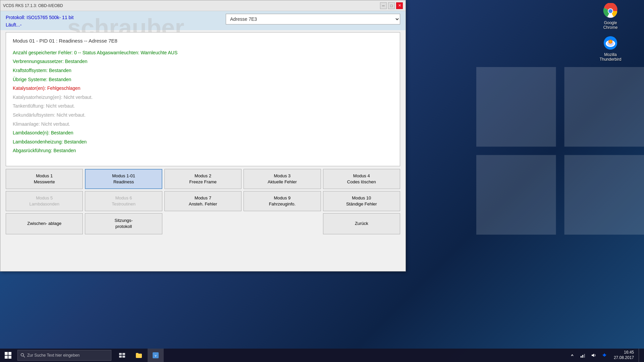 This screenshot has width=644, height=362. What do you see at coordinates (624, 355) in the screenshot?
I see `system-clock: 16:45 27.08.2017` at bounding box center [624, 355].